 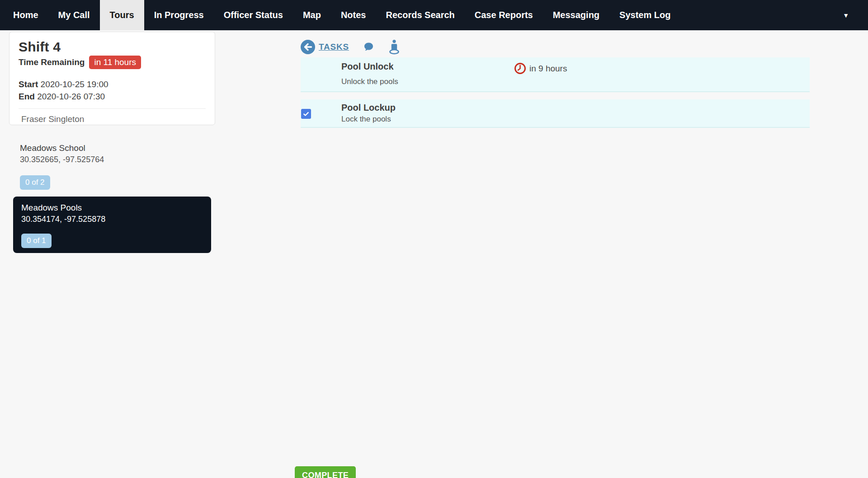 What do you see at coordinates (555, 93) in the screenshot?
I see `task-list: Pool Unlock Unlock the pools in 9 hours` at bounding box center [555, 93].